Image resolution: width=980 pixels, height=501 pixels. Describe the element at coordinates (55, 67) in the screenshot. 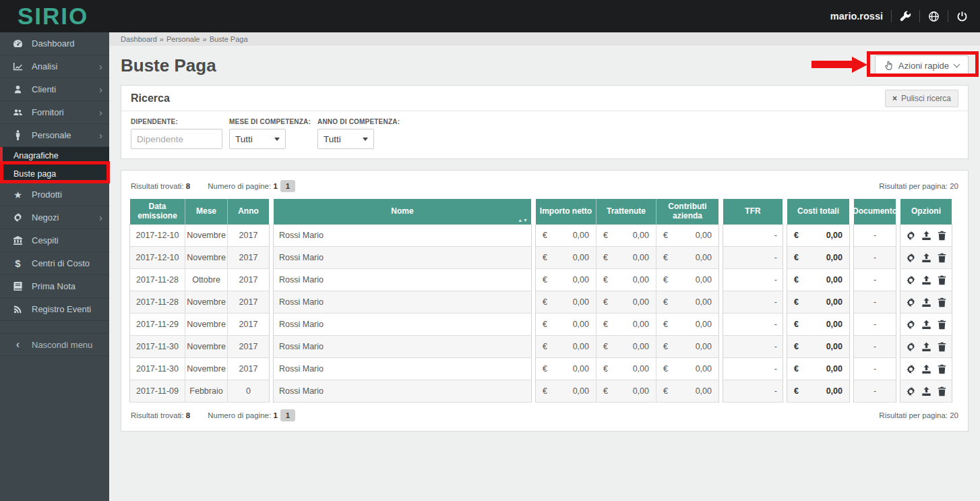

I see `sidebar-item-analisi: Analisi ›` at that location.